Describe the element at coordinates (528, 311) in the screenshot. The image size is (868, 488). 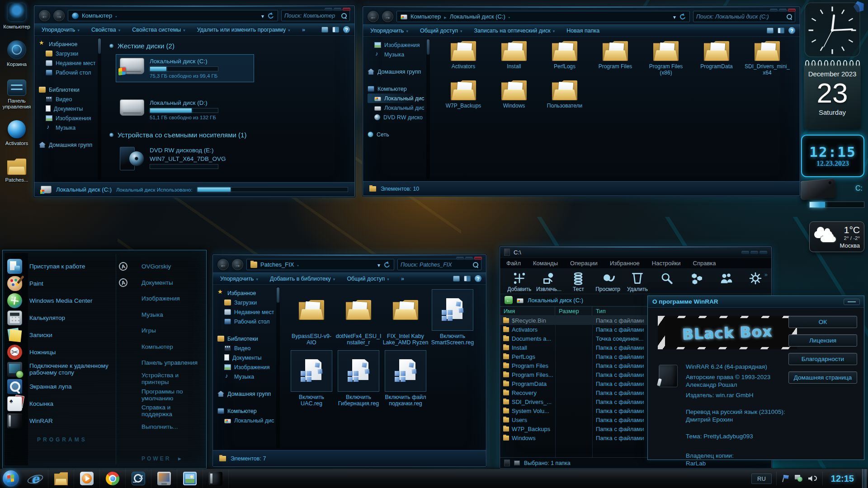
I see `column-header: Имя` at that location.